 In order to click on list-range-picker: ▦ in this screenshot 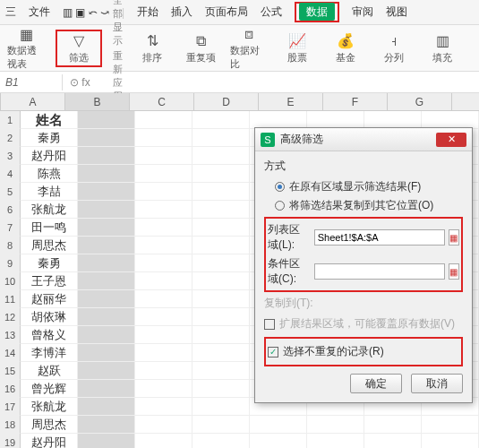, I will do `click(454, 237)`.